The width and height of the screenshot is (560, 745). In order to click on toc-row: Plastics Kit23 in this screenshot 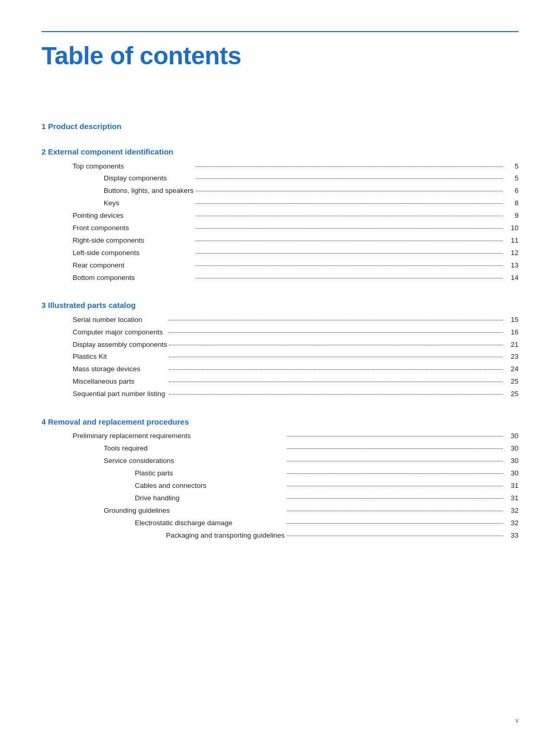, I will do `click(280, 357)`.